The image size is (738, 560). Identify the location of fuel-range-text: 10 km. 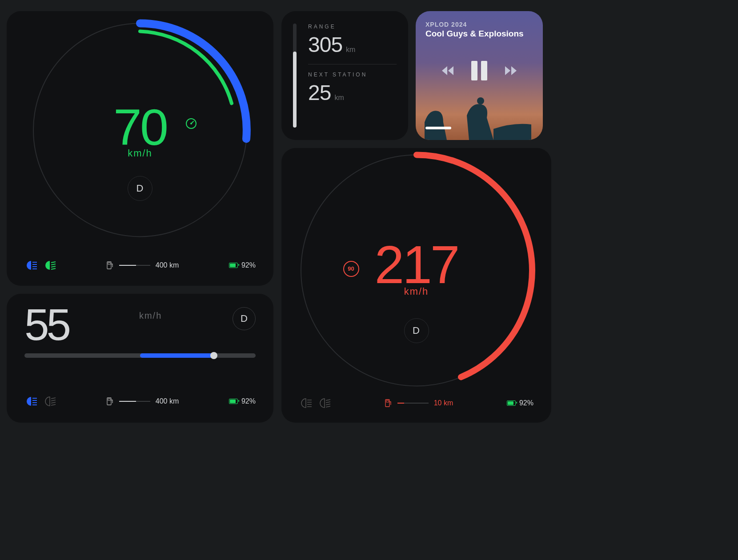
(444, 403).